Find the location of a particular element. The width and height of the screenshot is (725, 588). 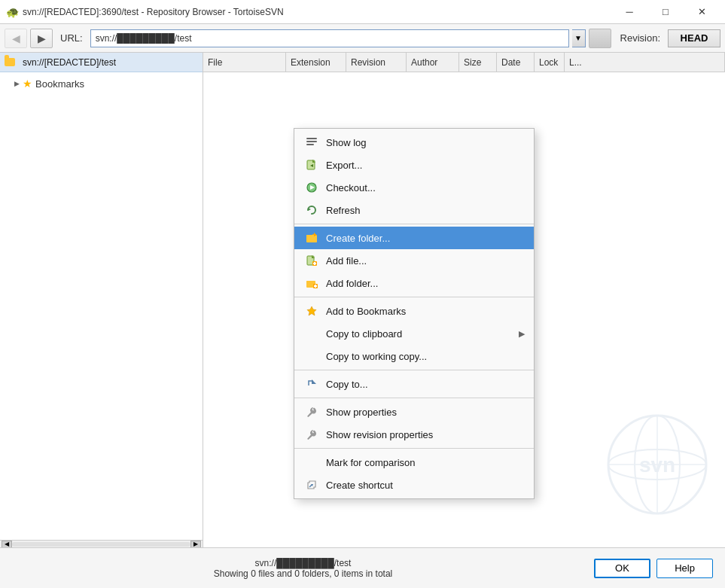

revision-value: HEAD is located at coordinates (694, 38).